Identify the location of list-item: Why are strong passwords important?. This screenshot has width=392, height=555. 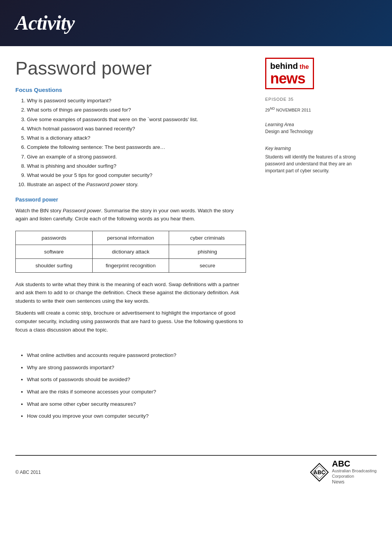
(136, 368).